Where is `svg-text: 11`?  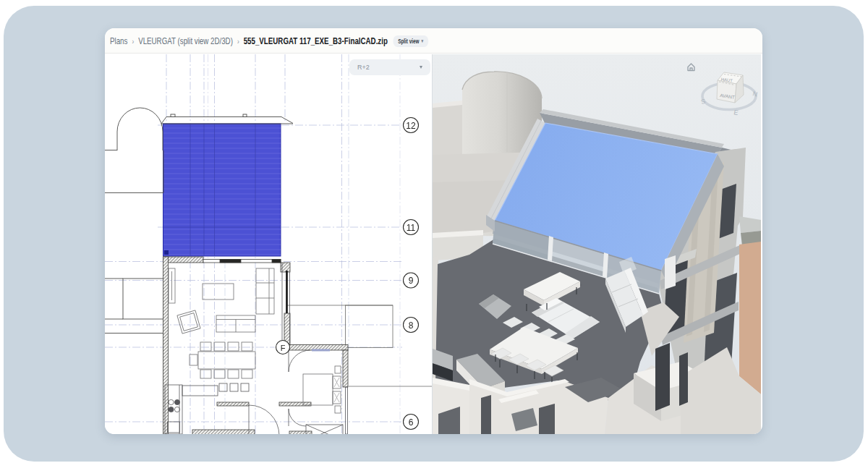
svg-text: 11 is located at coordinates (411, 228).